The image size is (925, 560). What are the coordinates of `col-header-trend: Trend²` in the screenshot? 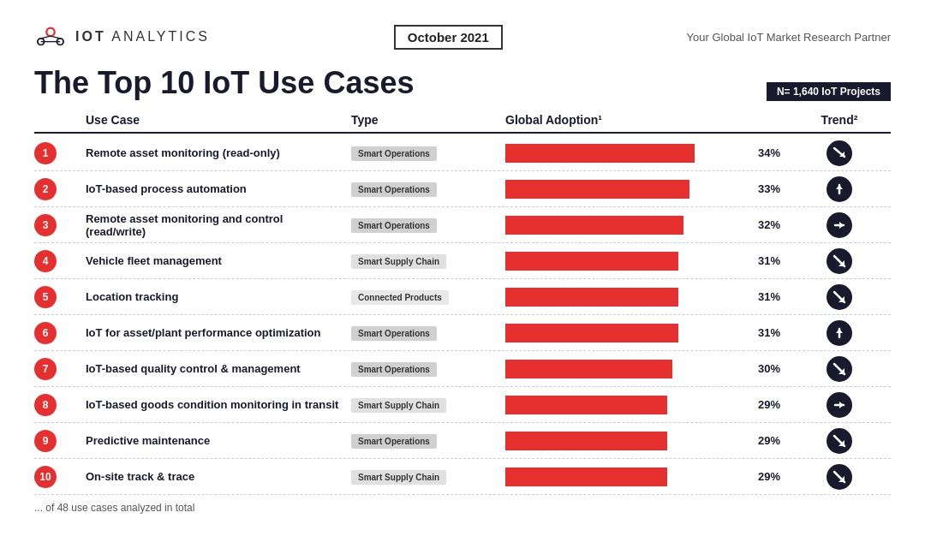 It's located at (839, 120).